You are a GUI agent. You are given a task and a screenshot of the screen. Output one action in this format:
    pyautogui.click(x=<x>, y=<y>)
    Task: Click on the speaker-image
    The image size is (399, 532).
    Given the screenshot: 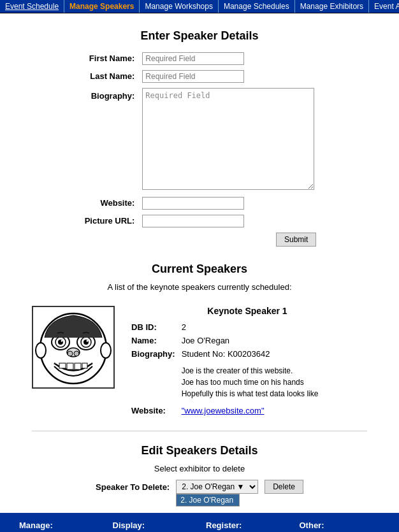 What is the action you would take?
    pyautogui.click(x=73, y=347)
    